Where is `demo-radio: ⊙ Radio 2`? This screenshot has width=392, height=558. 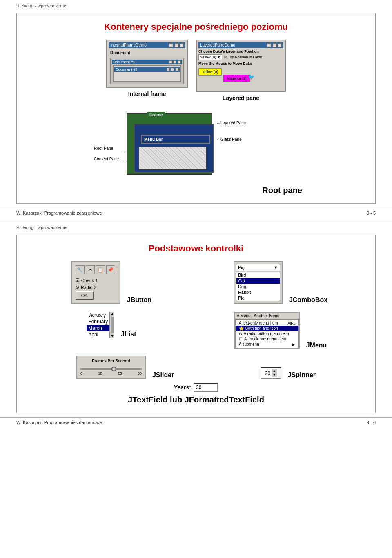
demo-radio: ⊙ Radio 2 is located at coordinates (96, 287).